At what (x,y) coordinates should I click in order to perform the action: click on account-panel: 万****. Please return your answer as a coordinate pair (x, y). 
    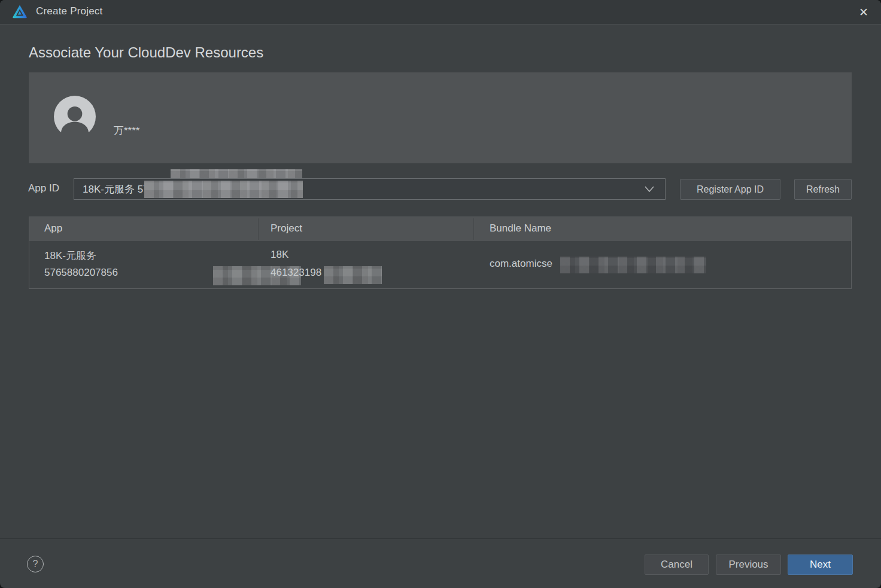
    Looking at the image, I should click on (440, 118).